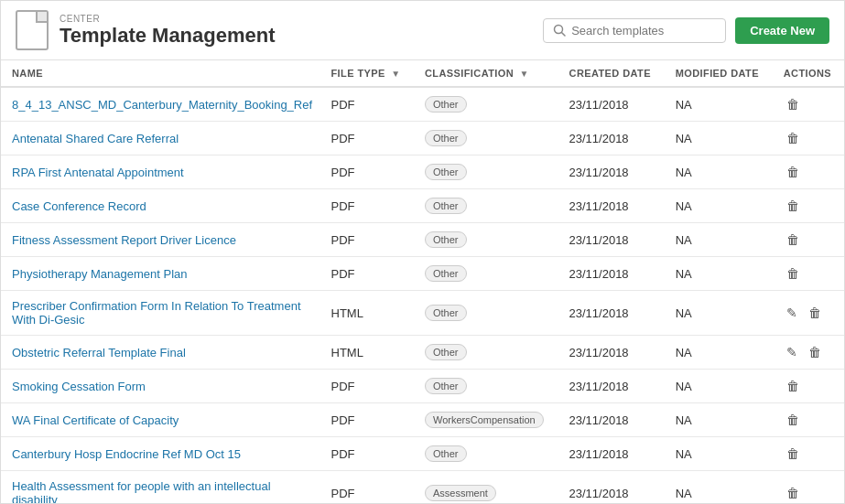 This screenshot has height=504, width=845. Describe the element at coordinates (423, 421) in the screenshot. I see `table-row: WA Final Certificate of CapacityPDFWorke…` at that location.